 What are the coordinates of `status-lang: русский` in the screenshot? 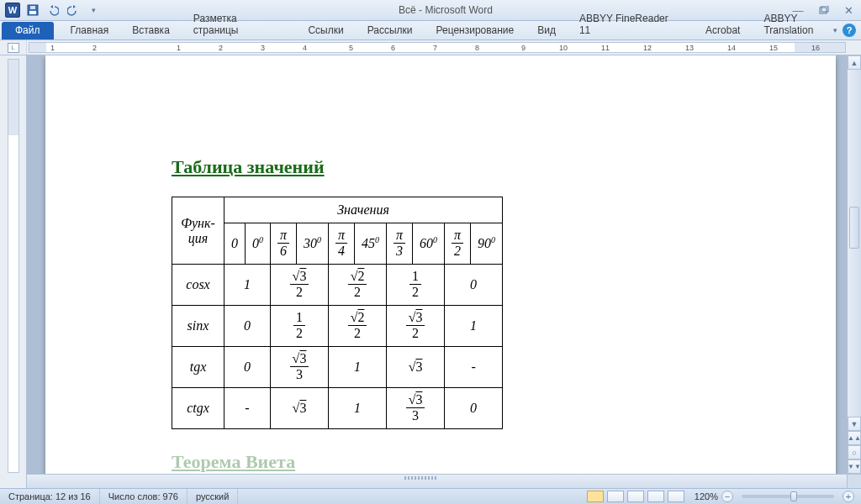 It's located at (213, 496).